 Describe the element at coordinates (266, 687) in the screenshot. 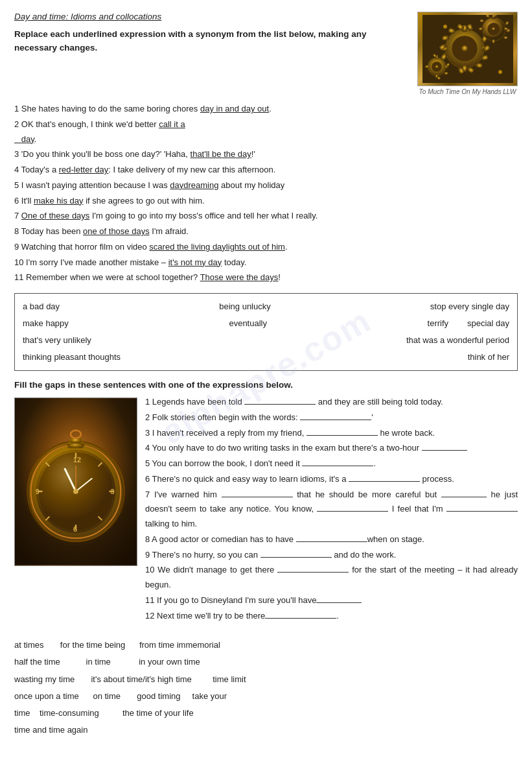

I see `word-box-2: at times for the time being from time im…` at that location.